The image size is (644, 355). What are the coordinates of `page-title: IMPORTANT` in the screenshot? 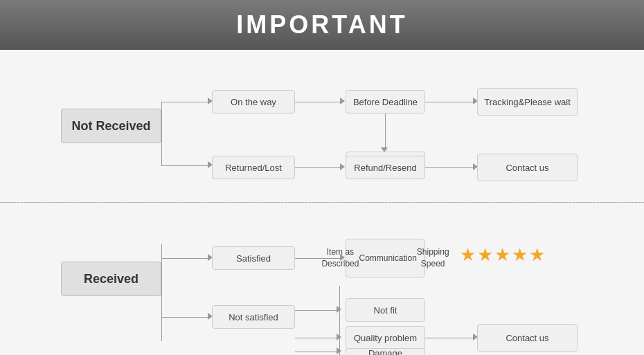 It's located at (321, 25).